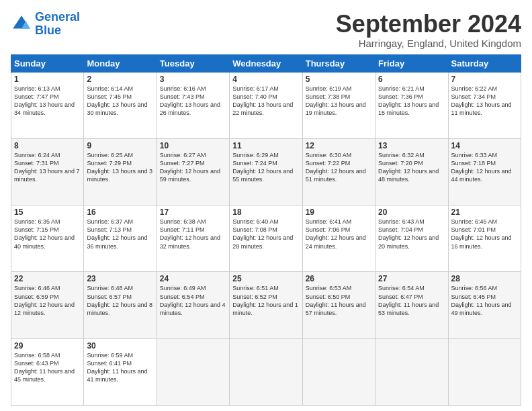  What do you see at coordinates (120, 234) in the screenshot?
I see `day-info: Sunrise: 6:37 AM Sunset: 7:13 PM Dayligh…` at bounding box center [120, 234].